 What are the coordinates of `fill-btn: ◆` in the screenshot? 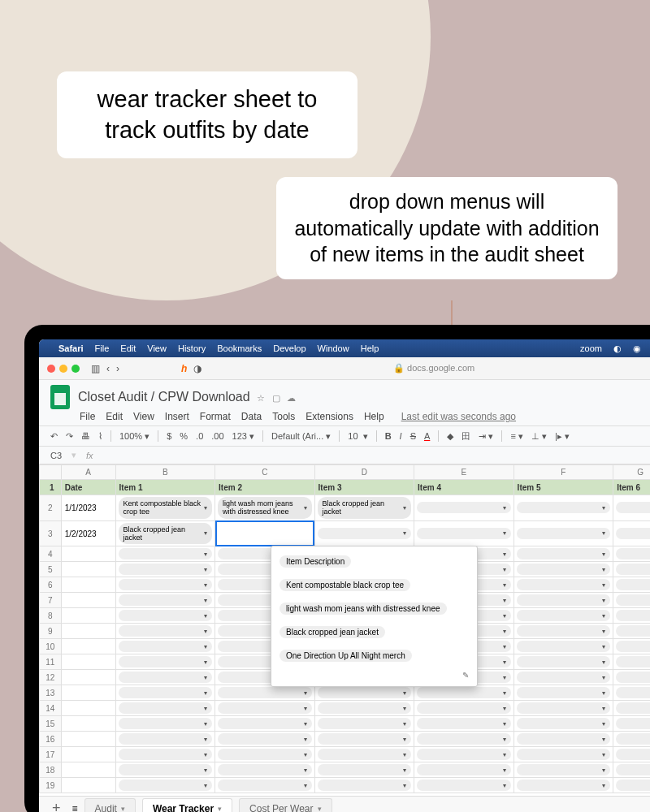 It's located at (450, 437).